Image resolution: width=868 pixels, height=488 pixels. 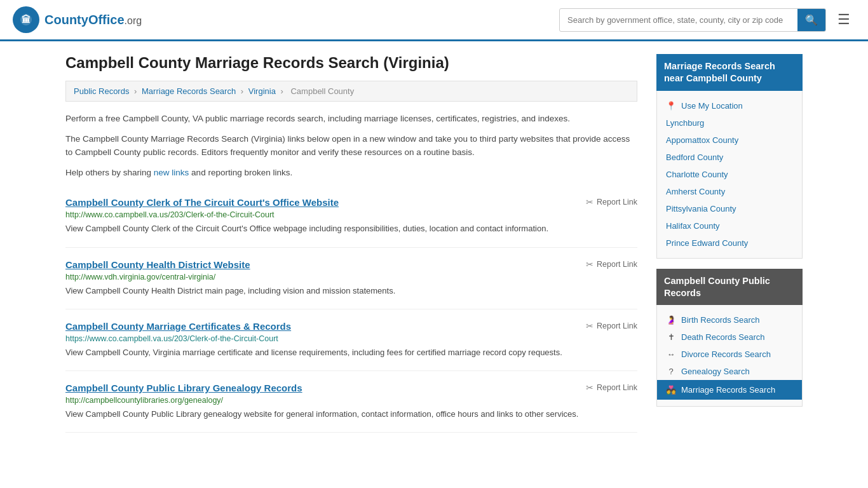 I want to click on sidebar-public-item-1: ✝Death Records Search, so click(x=729, y=337).